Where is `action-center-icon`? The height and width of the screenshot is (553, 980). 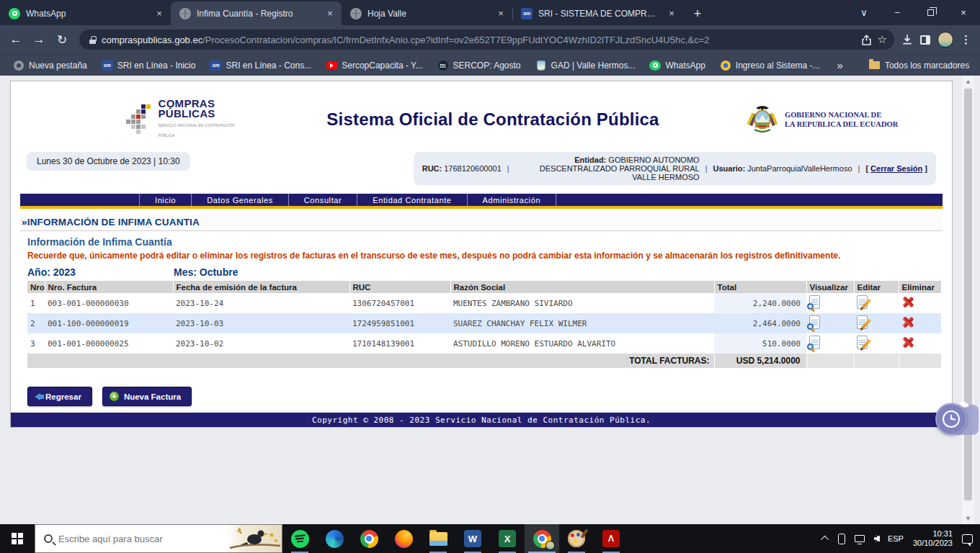 action-center-icon is located at coordinates (967, 539).